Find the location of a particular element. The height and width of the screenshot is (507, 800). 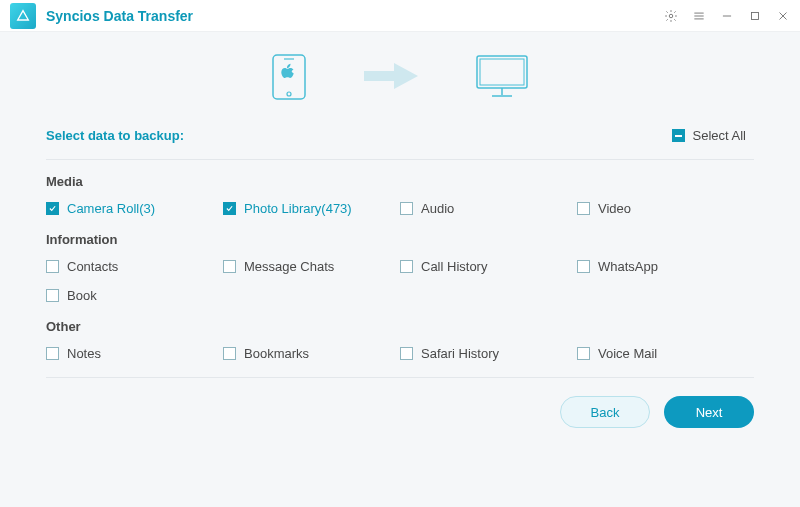

checkbox-label: Message Chats is located at coordinates (289, 266).